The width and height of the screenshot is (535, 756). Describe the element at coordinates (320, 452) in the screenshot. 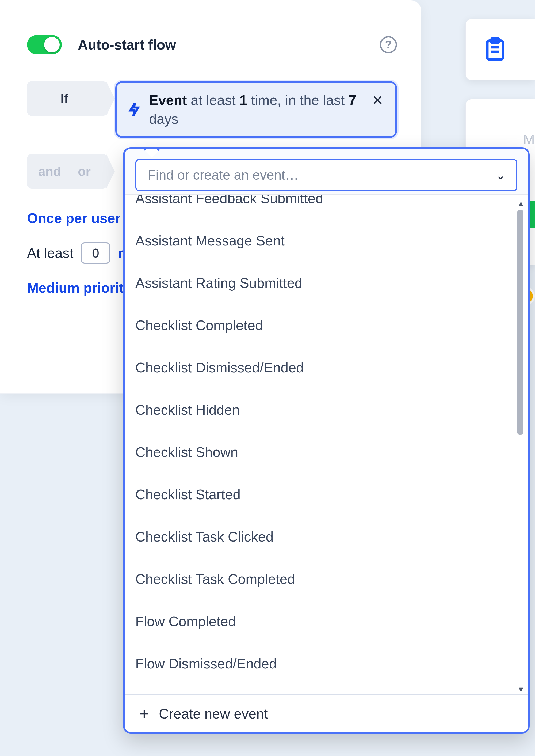

I see `event-option: Checklist Shown` at that location.